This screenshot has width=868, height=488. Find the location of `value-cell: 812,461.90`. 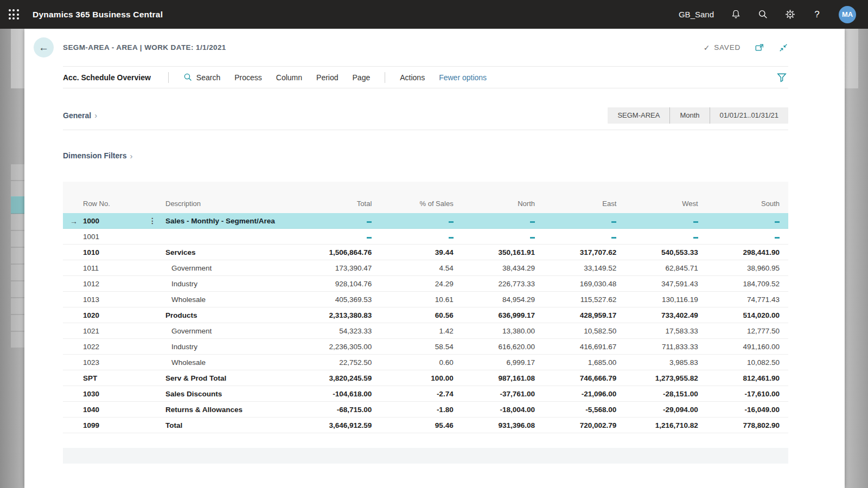

value-cell: 812,461.90 is located at coordinates (748, 378).